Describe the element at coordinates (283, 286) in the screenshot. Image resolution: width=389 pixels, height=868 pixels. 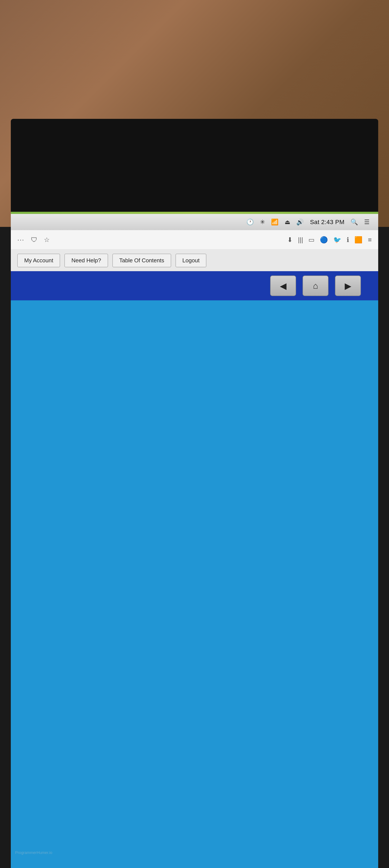
I see `back-icon: ◀` at that location.